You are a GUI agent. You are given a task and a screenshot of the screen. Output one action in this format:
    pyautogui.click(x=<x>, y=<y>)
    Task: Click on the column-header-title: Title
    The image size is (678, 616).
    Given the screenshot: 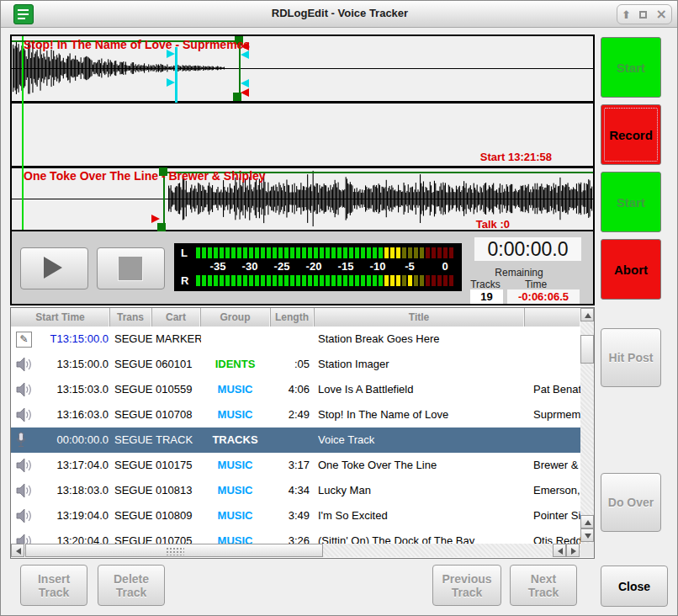 What is the action you would take?
    pyautogui.click(x=419, y=317)
    